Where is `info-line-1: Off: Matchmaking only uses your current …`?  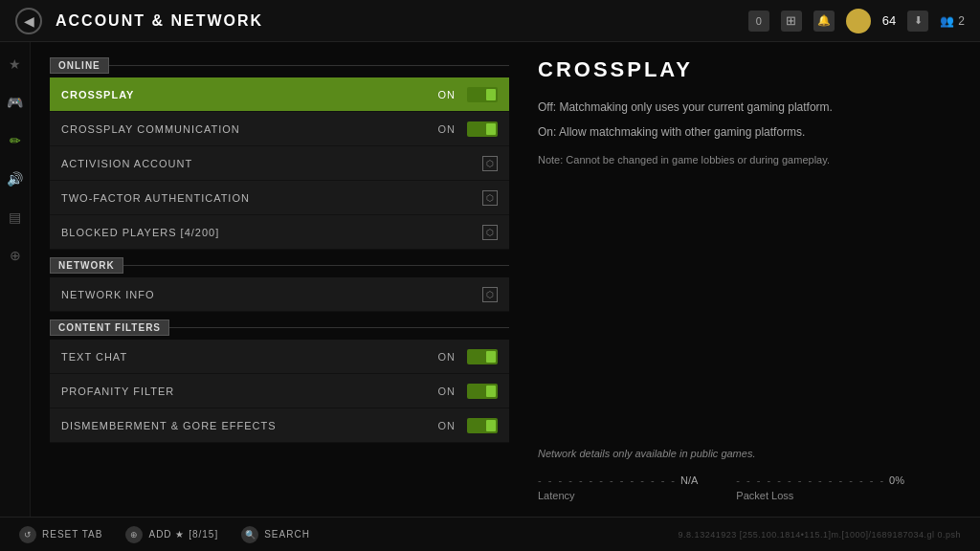
info-line-1: Off: Matchmaking only uses your current … is located at coordinates (735, 107).